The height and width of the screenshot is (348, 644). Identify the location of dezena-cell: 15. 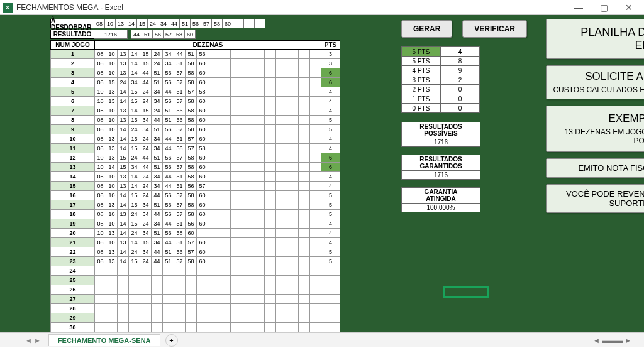
(146, 64).